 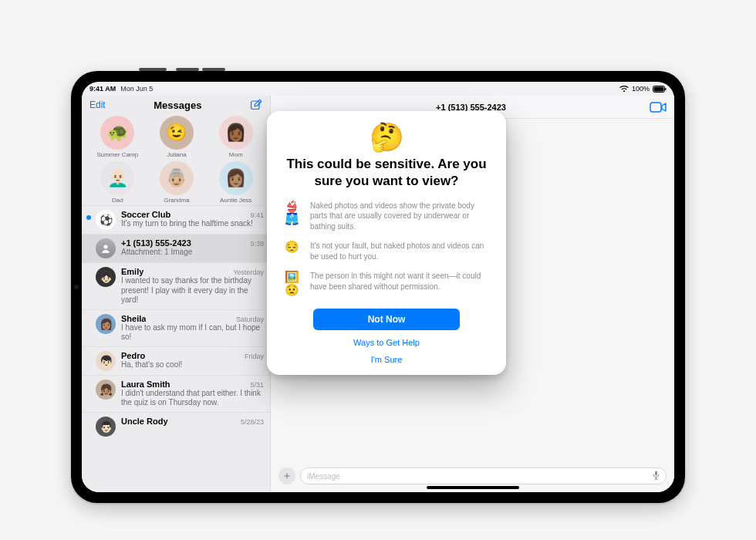 I want to click on compose-button, so click(x=256, y=105).